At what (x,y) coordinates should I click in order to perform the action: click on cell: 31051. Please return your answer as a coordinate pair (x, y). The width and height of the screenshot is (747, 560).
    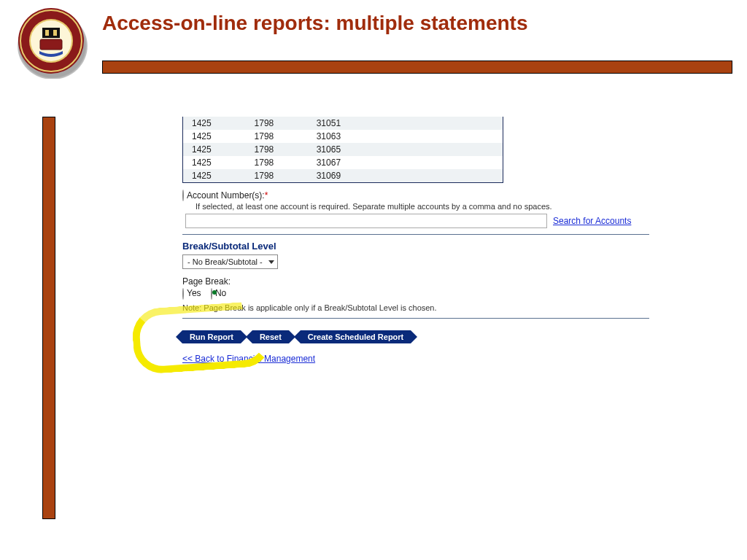
    Looking at the image, I should click on (343, 123).